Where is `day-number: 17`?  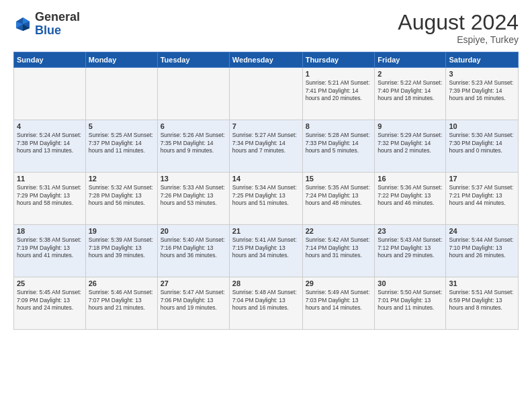
day-number: 17 is located at coordinates (482, 179).